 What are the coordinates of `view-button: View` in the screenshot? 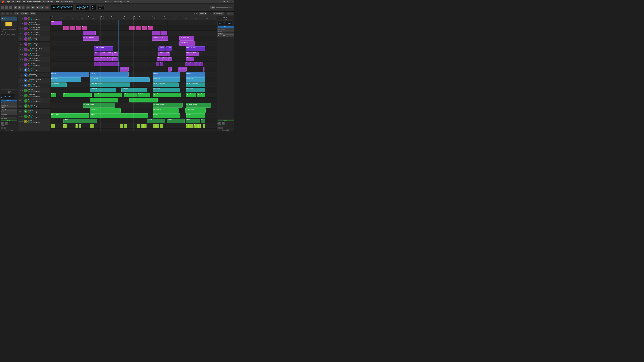 It's located at (33, 14).